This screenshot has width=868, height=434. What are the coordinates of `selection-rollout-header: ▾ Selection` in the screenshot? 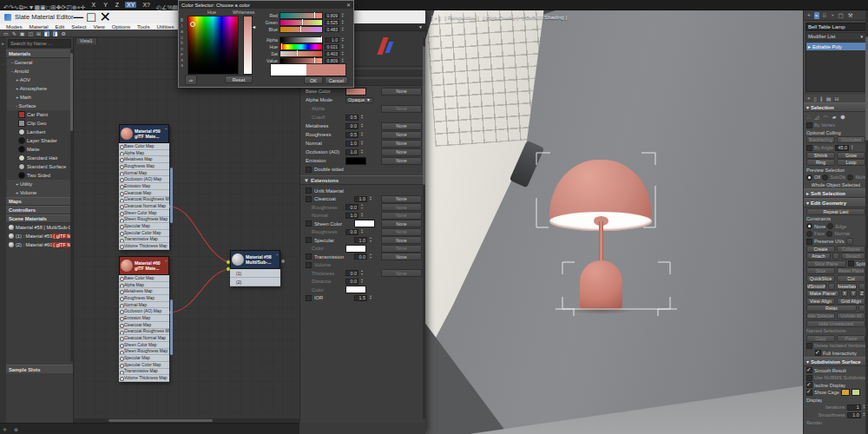 It's located at (836, 108).